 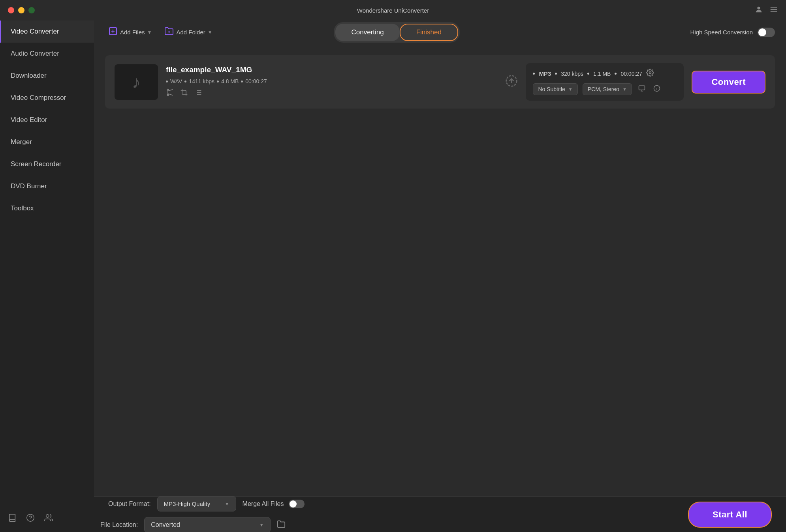 What do you see at coordinates (11, 10) in the screenshot?
I see `close-button` at bounding box center [11, 10].